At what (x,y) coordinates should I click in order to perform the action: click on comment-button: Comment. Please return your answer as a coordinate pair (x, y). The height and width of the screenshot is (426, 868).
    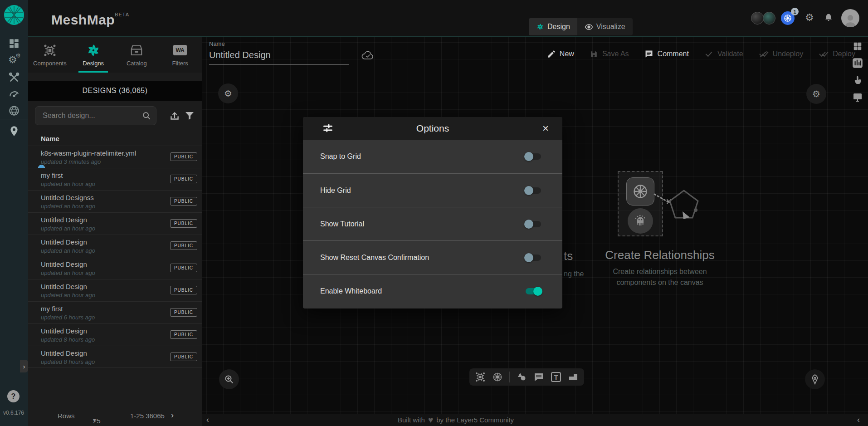
    Looking at the image, I should click on (667, 54).